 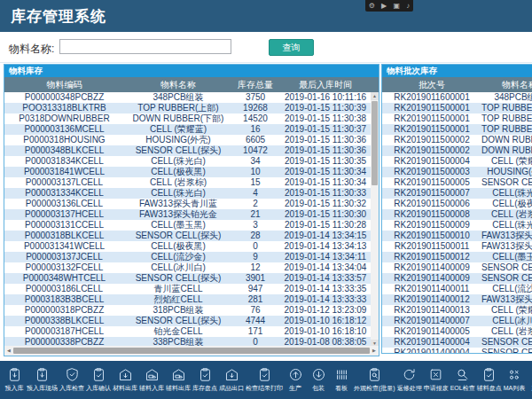 What do you see at coordinates (192, 351) in the screenshot?
I see `horizontal-scrollbar: ◀ ▶` at bounding box center [192, 351].